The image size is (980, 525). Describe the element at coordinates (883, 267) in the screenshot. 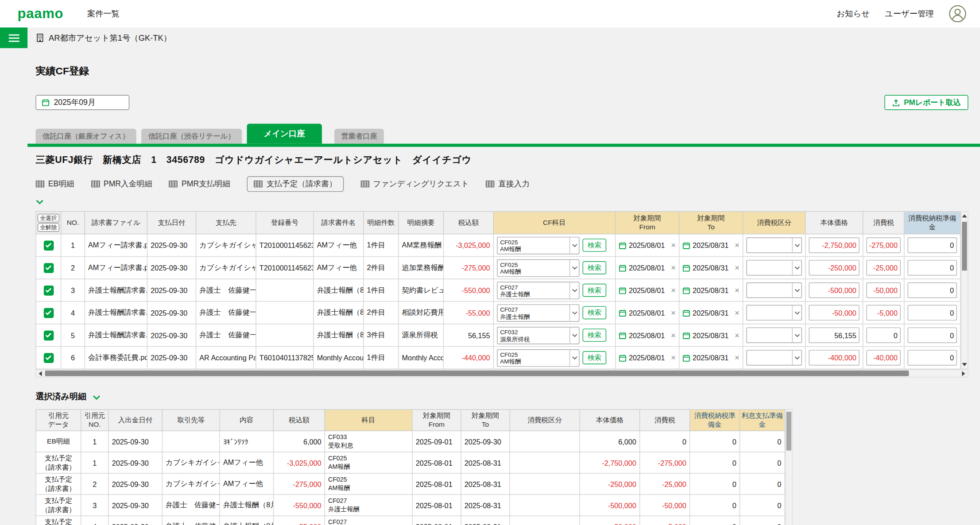

I see `tax-input: -25,000` at that location.